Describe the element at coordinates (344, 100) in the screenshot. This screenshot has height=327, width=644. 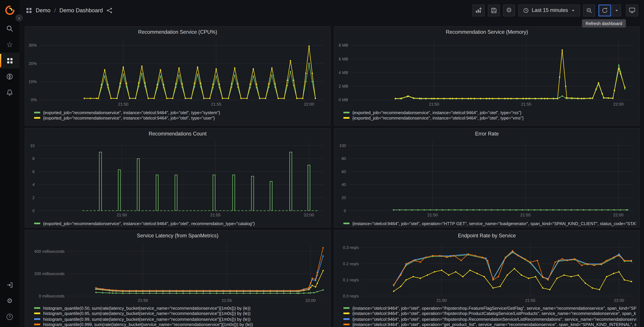
I see `svg-text: 0 MB` at that location.